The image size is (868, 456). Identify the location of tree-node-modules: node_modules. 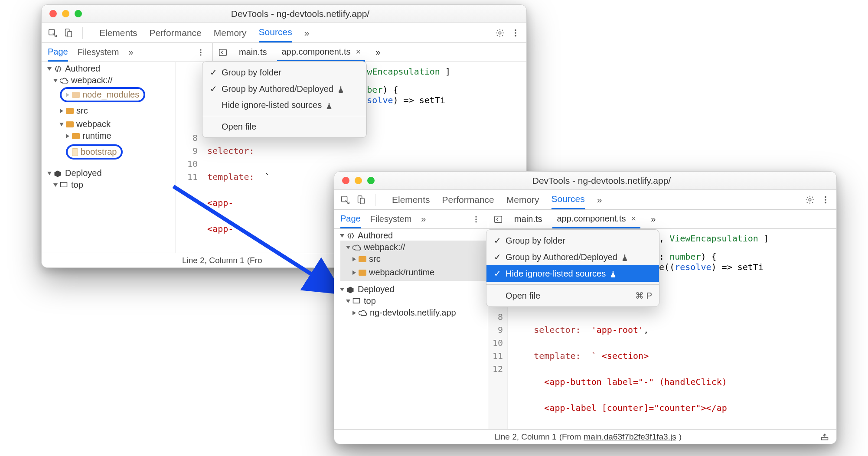
(118, 94).